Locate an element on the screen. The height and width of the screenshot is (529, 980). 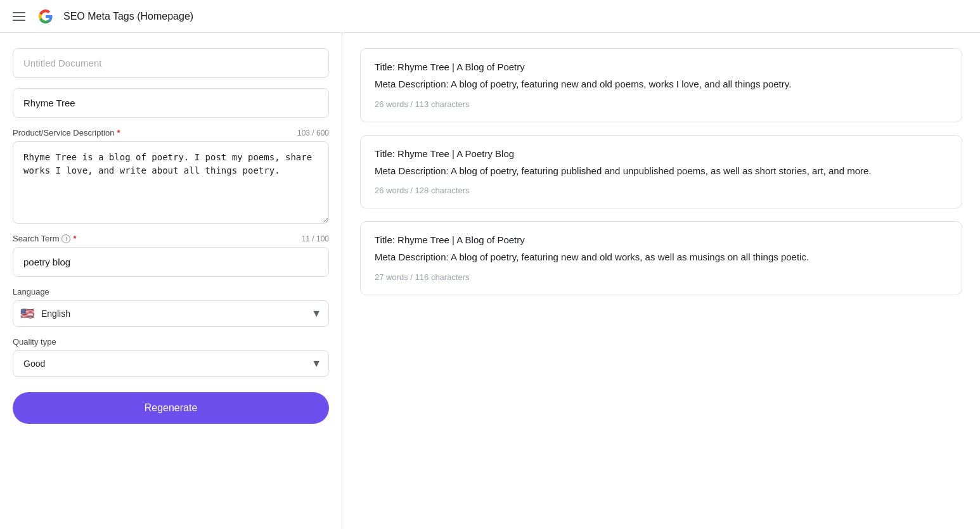
required-star: * is located at coordinates (118, 133).